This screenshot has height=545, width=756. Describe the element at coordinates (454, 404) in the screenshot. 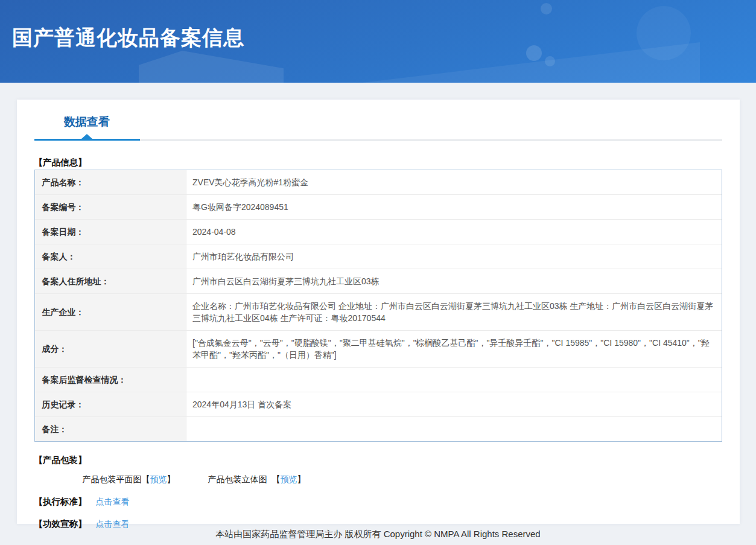

I see `row-value: 2024年04月13日 首次备案` at that location.